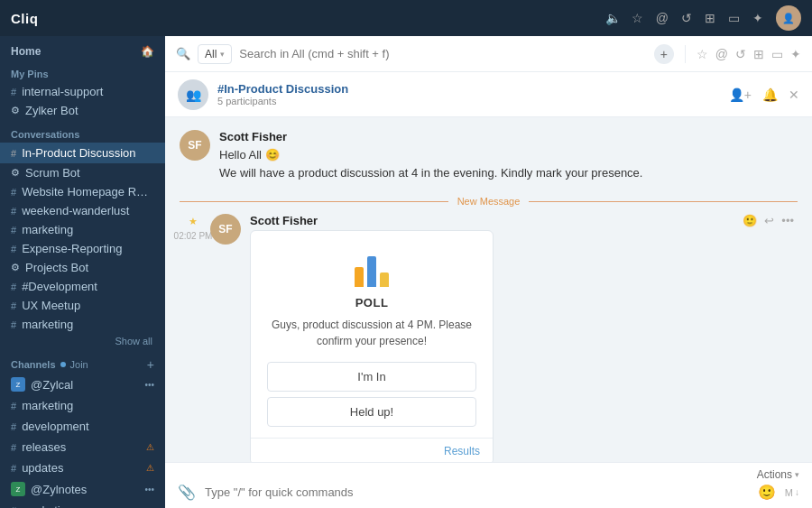 This screenshot has height=508, width=812. Describe the element at coordinates (662, 18) in the screenshot. I see `at-icon: @` at that location.